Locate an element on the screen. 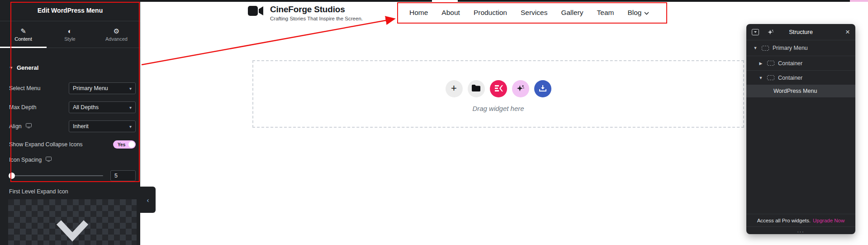 This screenshot has height=245, width=868. nav-item-team: Team is located at coordinates (606, 13).